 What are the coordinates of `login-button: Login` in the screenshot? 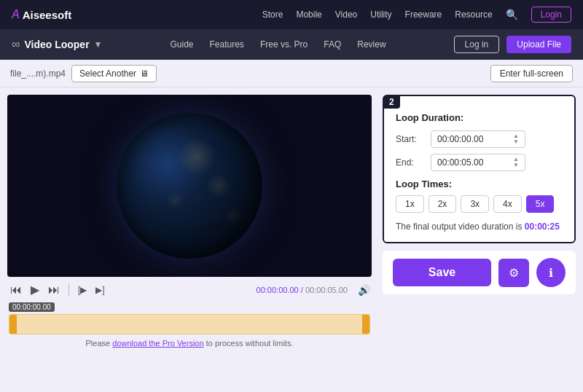 It's located at (551, 15).